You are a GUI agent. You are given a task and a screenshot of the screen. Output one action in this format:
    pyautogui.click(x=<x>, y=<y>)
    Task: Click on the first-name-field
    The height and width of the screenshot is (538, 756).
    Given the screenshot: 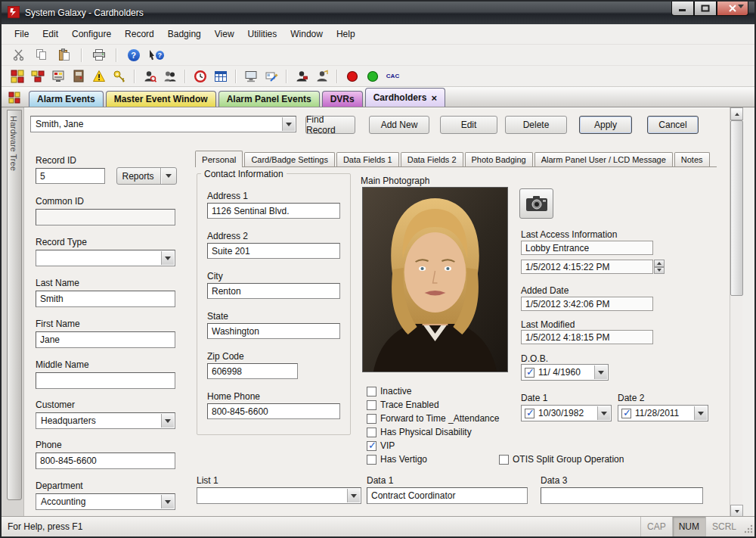 What is the action you would take?
    pyautogui.click(x=106, y=340)
    